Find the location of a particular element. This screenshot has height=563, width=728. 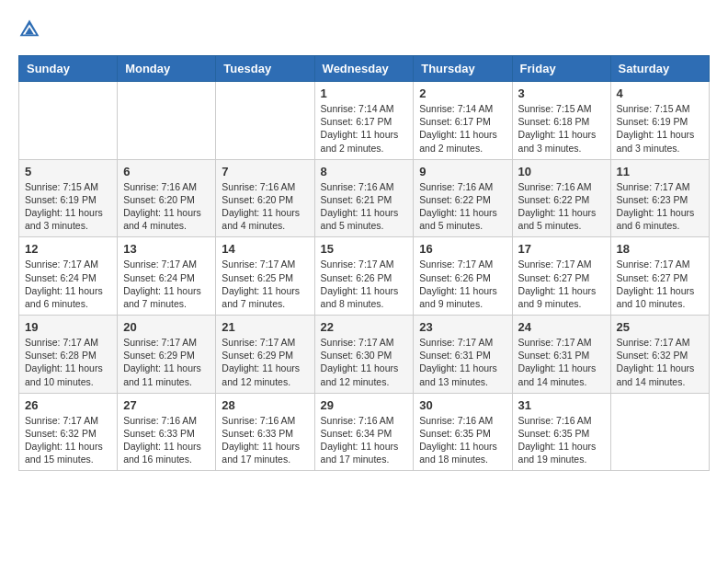

day-number: 4 is located at coordinates (660, 94).